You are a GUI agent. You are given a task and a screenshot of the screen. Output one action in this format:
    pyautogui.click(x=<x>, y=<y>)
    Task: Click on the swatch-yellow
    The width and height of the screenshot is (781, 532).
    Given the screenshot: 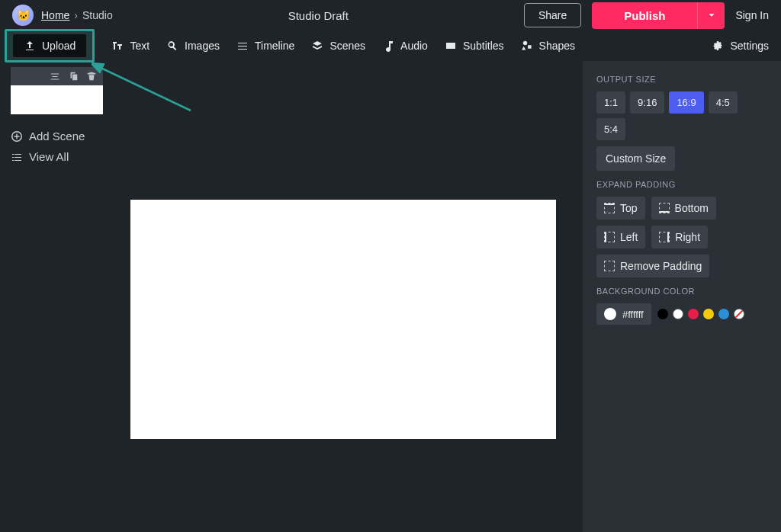 What is the action you would take?
    pyautogui.click(x=709, y=314)
    